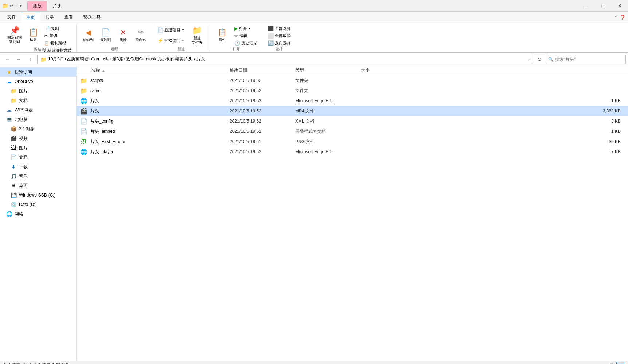 This screenshot has height=364, width=628. What do you see at coordinates (183, 41) in the screenshot?
I see `easy-access-arrow: ▼` at bounding box center [183, 41].